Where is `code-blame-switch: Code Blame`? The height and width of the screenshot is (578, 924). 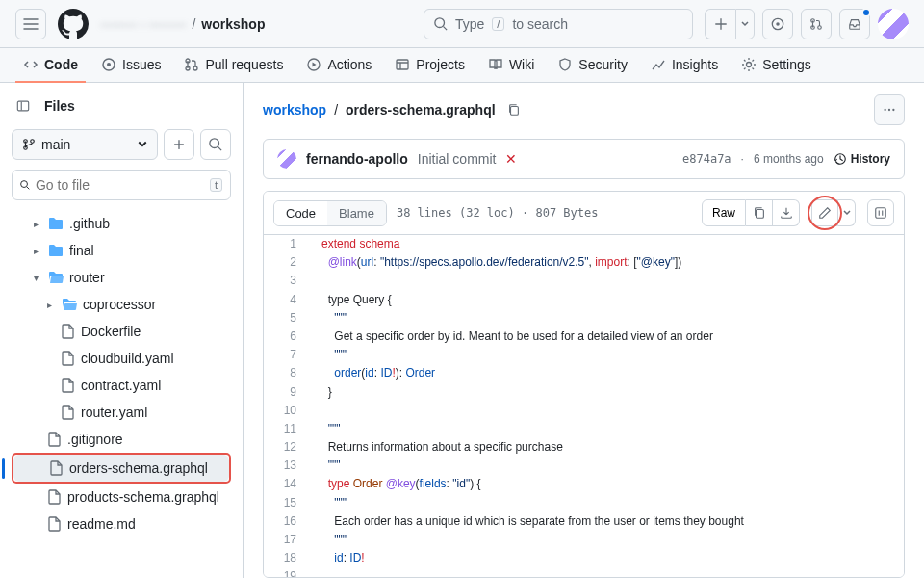
code-blame-switch: Code Blame is located at coordinates (330, 214).